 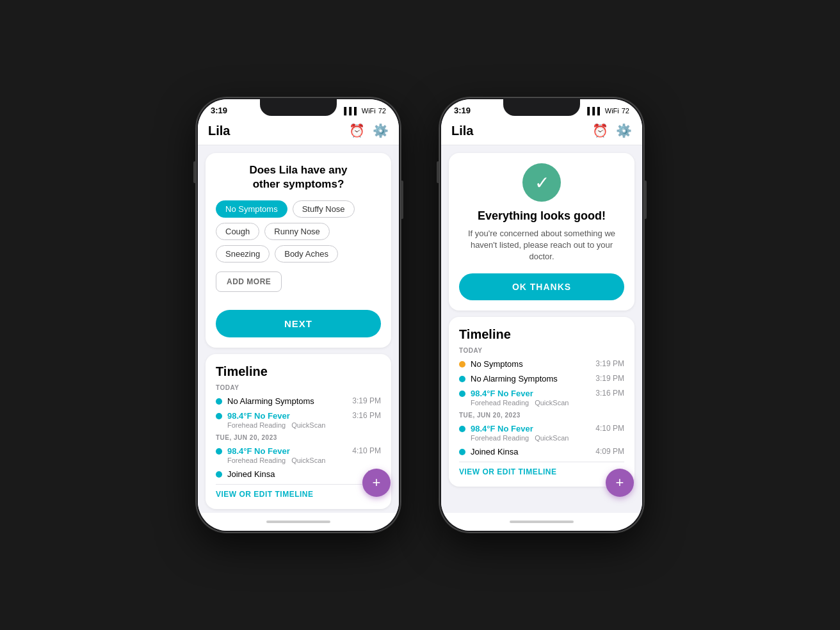 I want to click on timeline-item: Joined Kinsa 4:09, so click(x=298, y=474).